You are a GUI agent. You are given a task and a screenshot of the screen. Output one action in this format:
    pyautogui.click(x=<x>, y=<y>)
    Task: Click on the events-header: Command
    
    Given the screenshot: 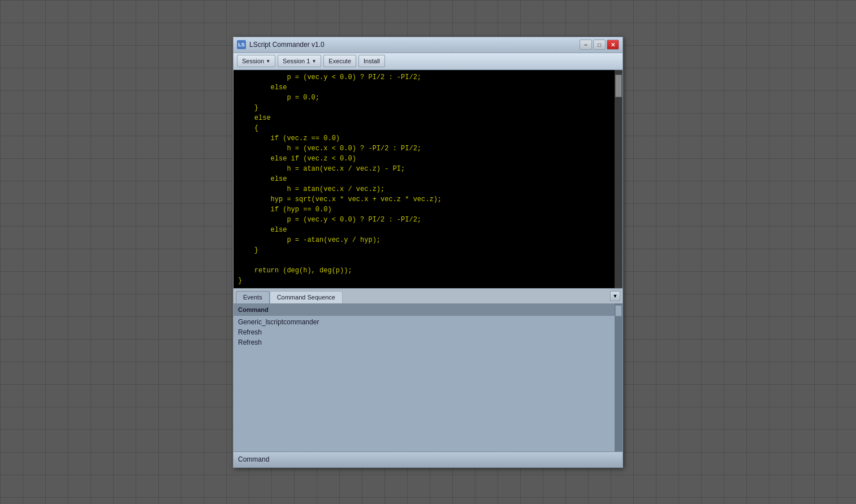 What is the action you would take?
    pyautogui.click(x=424, y=310)
    